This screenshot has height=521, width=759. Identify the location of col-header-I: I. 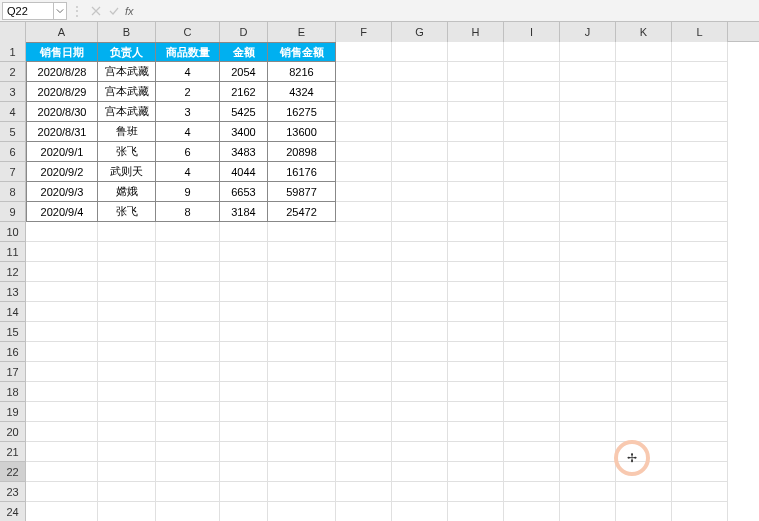
(532, 32).